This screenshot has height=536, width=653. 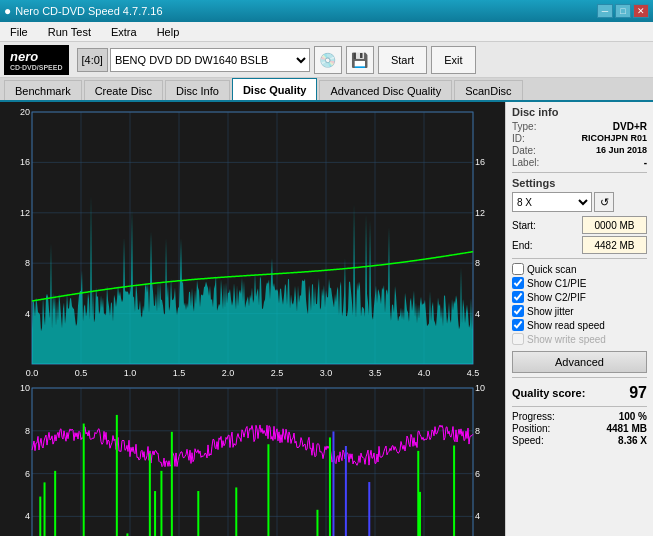 What do you see at coordinates (580, 225) in the screenshot?
I see `start-mb-row: Start:` at bounding box center [580, 225].